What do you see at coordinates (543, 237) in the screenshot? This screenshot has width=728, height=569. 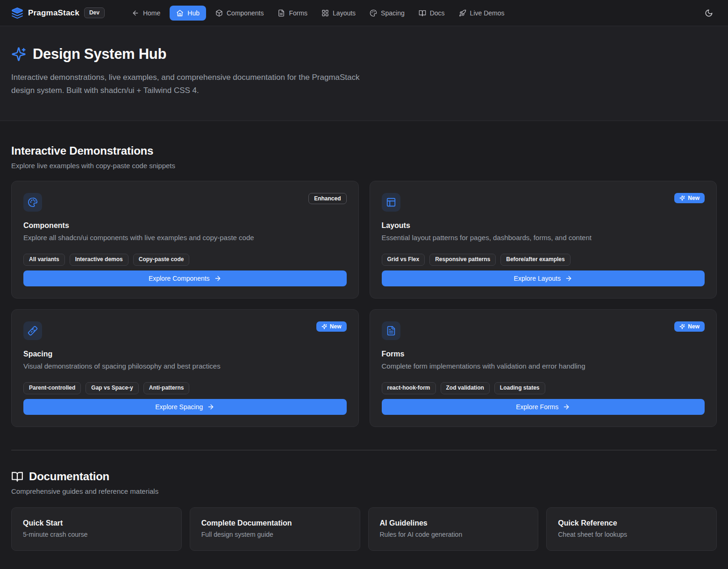 I see `card-description: Essential layout patterns for pages, das…` at bounding box center [543, 237].